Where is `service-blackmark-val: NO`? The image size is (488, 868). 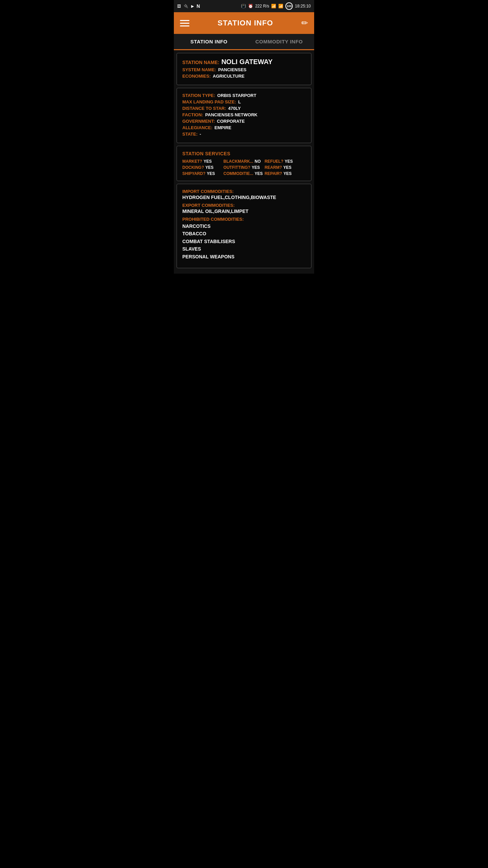
service-blackmark-val: NO is located at coordinates (258, 161).